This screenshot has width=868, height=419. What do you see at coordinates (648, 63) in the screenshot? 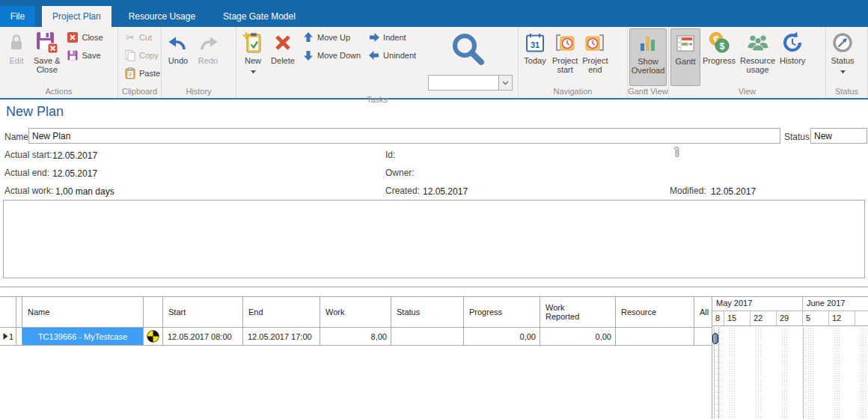
I see `ribbon-group-gantt-view: ShowOverload Gantt View` at bounding box center [648, 63].